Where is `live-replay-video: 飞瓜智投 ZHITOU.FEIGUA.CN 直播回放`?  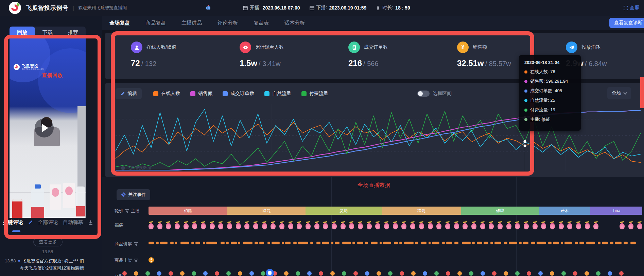 live-replay-video: 飞瓜智投 ZHITOU.FEIGUA.CN 直播回放 is located at coordinates (48, 128).